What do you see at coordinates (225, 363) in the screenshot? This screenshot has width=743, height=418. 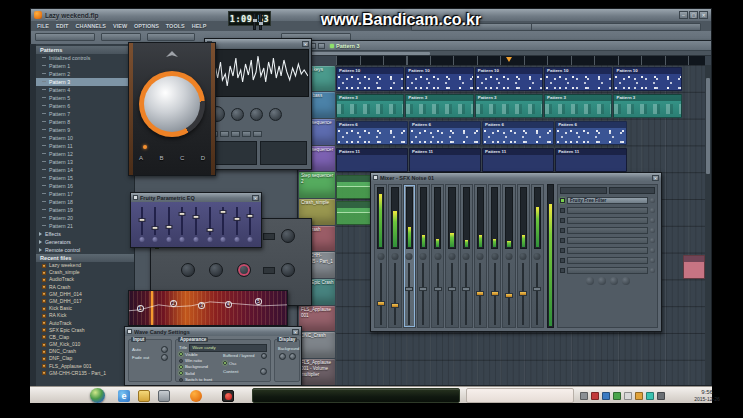 I see `osc-radio-icon` at bounding box center [225, 363].